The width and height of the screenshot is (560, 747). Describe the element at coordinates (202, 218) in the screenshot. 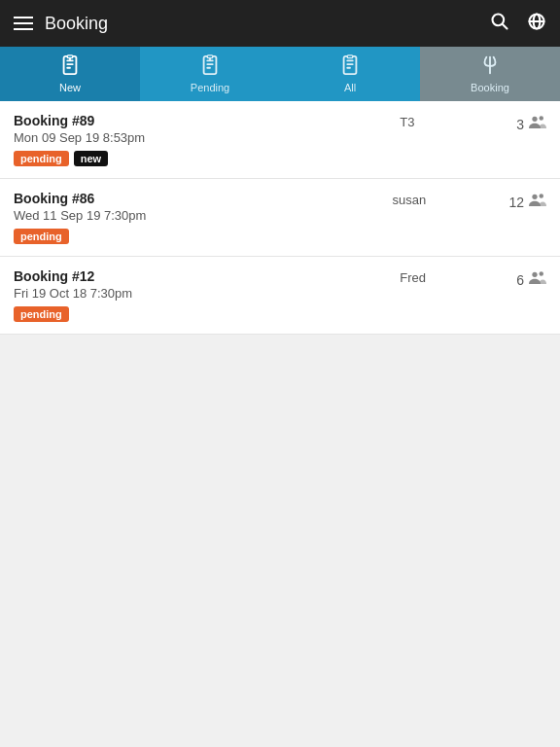

I see `booking-left-2: Booking #86 Wed 11 Sep 19 7:30pm pending` at that location.